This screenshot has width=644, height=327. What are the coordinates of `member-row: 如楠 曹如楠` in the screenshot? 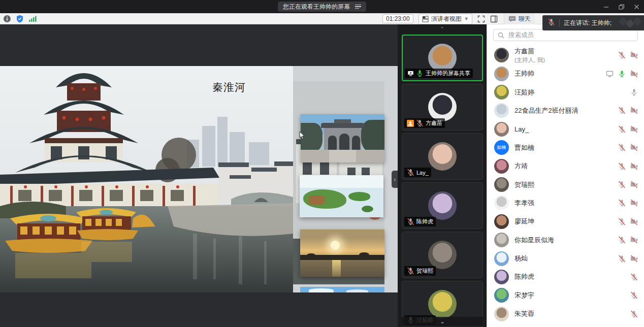 It's located at (566, 148).